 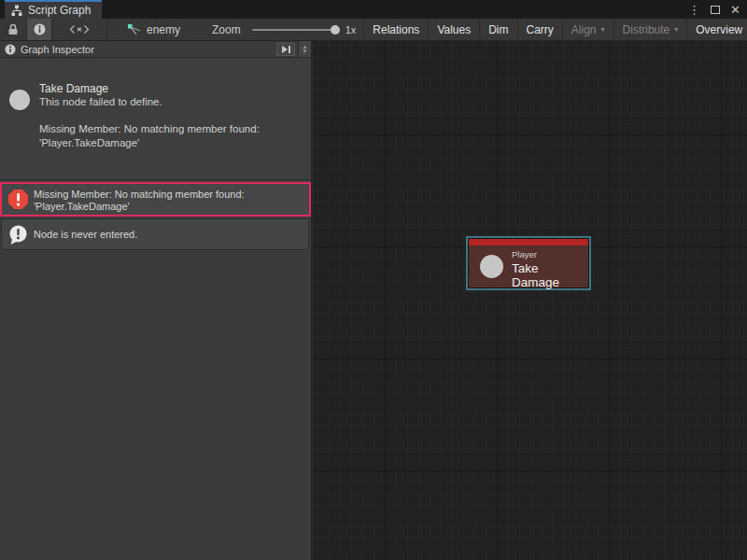 I want to click on carry-button: Carry, so click(x=540, y=30).